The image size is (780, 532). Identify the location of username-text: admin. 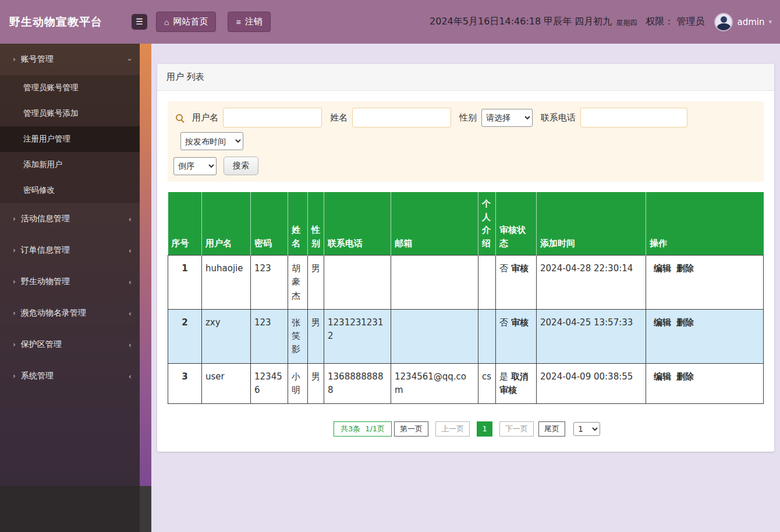
(751, 22).